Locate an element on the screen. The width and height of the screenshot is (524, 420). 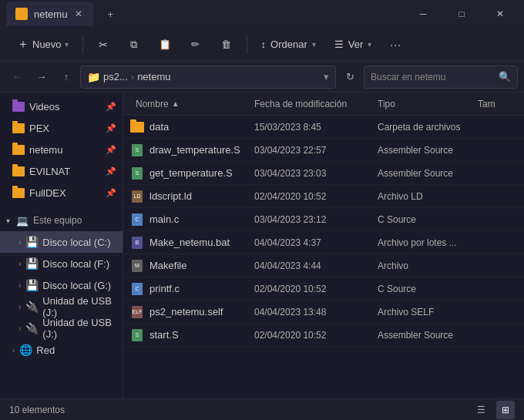
table-row: LDldscript.ld02/04/2020 10:52Archivo LD is located at coordinates (324, 197).